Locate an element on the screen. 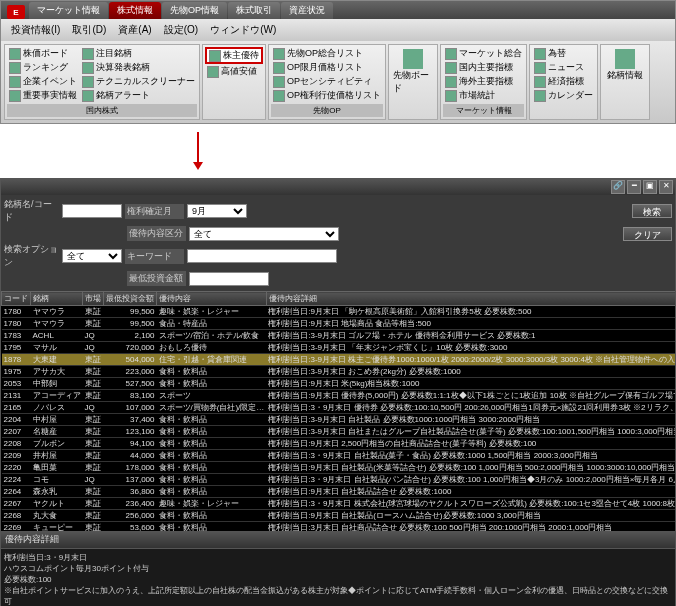 The height and width of the screenshot is (606, 676). btn-op-list: 先物OP総合リスト is located at coordinates (327, 54).